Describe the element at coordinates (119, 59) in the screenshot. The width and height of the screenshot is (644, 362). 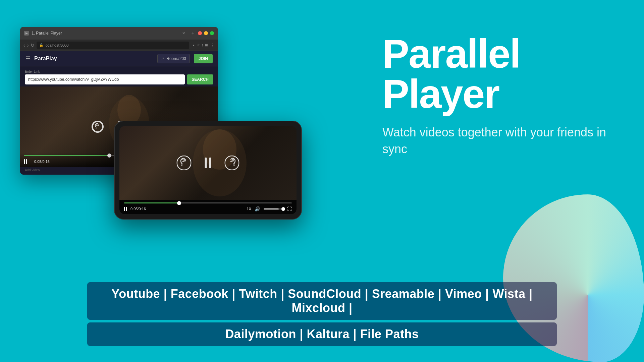
I see `app-header: ☰ ParaPlay ↗ Room#203 JOIN` at that location.